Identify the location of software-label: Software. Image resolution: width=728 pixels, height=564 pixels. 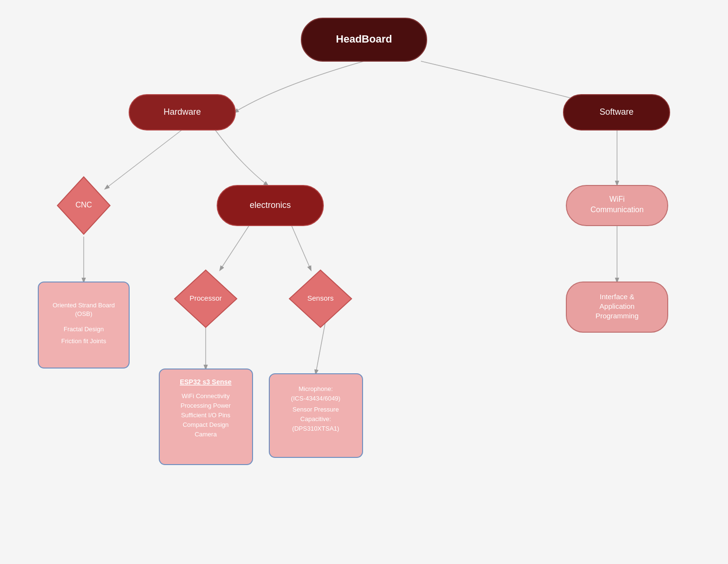
(616, 112).